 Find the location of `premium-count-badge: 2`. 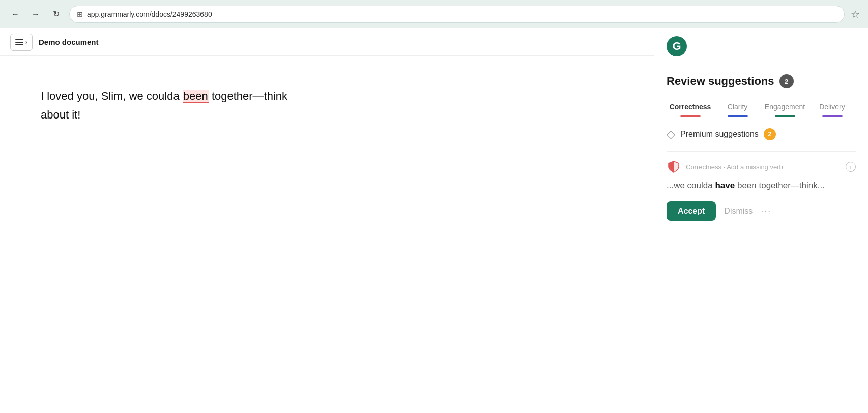

premium-count-badge: 2 is located at coordinates (770, 134).